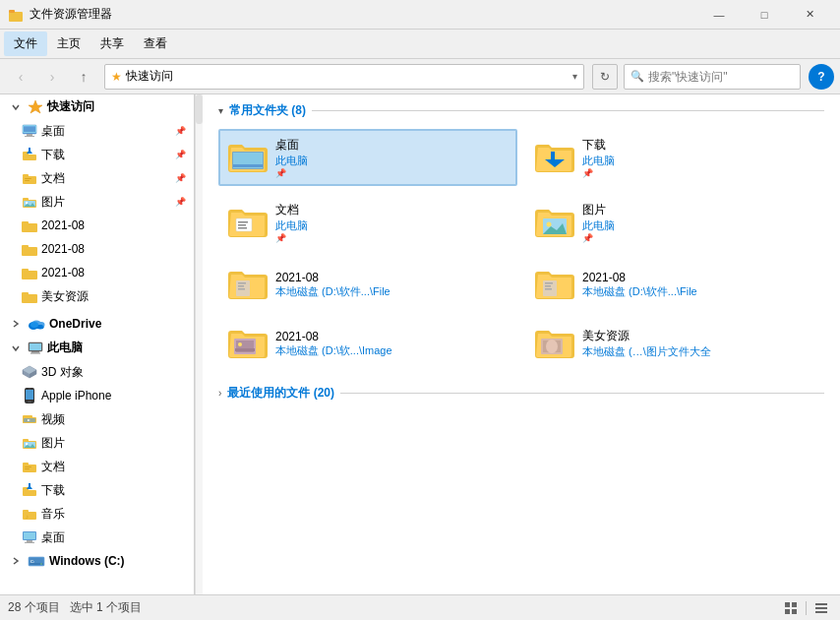 Image resolution: width=840 pixels, height=620 pixels. I want to click on sidebar-item-documents2: 文档, so click(96, 466).